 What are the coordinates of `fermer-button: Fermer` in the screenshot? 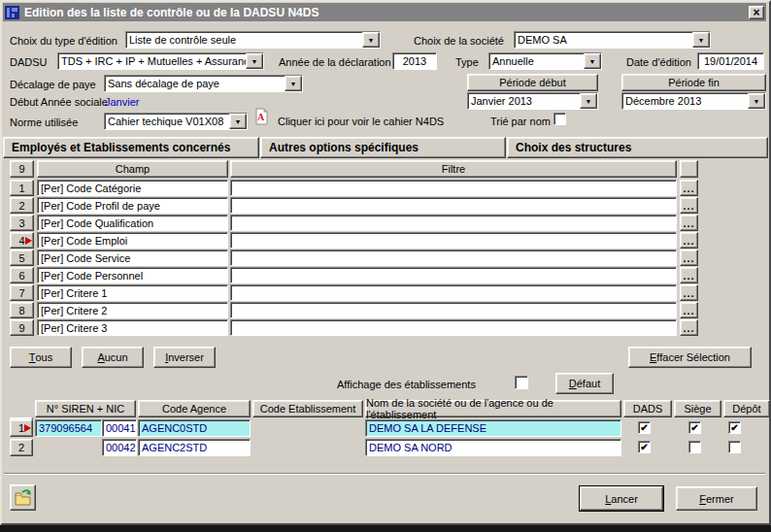 It's located at (717, 499).